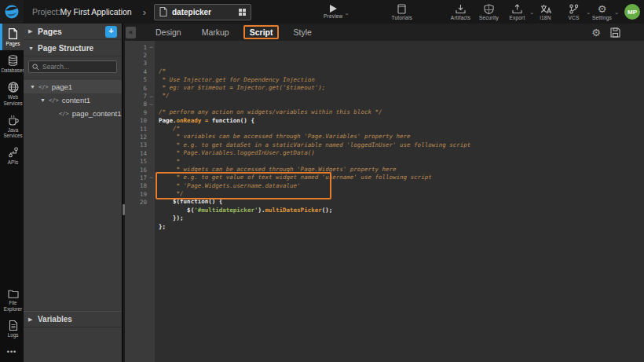  What do you see at coordinates (162, 71) in the screenshot?
I see `code-token: /*` at bounding box center [162, 71].